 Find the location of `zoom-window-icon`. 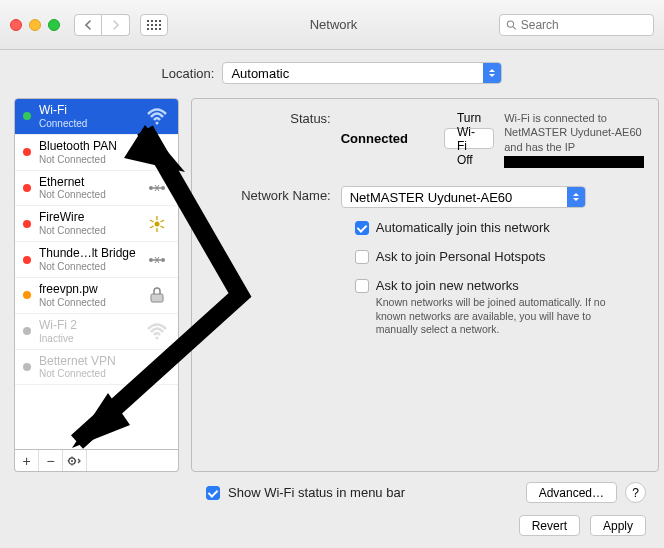

zoom-window-icon is located at coordinates (54, 25).